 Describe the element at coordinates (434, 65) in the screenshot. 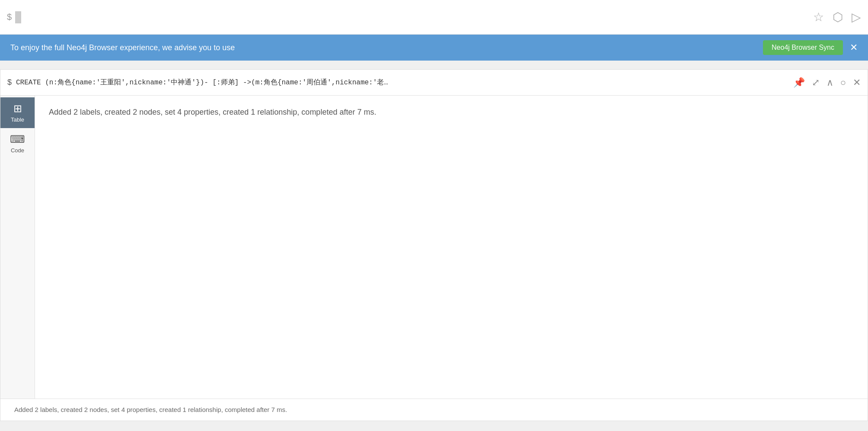

I see `spacer` at that location.